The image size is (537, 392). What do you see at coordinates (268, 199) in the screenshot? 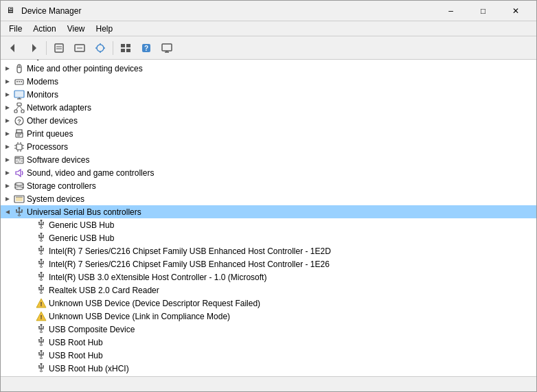
I see `tree-item-system: System devices` at bounding box center [268, 199].